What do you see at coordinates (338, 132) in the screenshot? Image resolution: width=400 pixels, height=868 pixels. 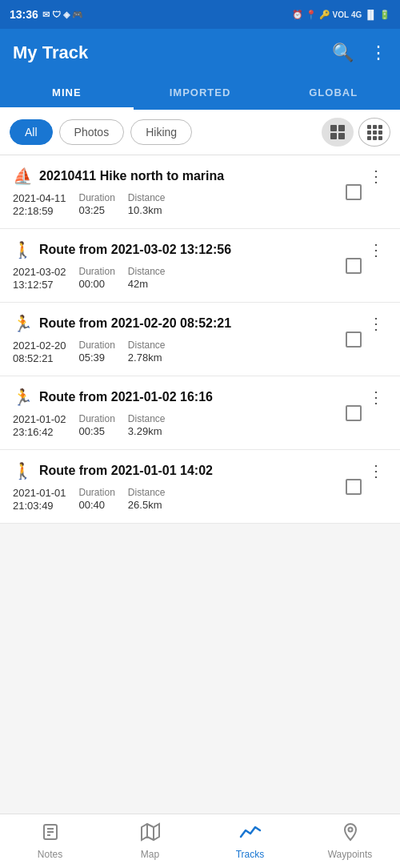 I see `grid-view-button` at bounding box center [338, 132].